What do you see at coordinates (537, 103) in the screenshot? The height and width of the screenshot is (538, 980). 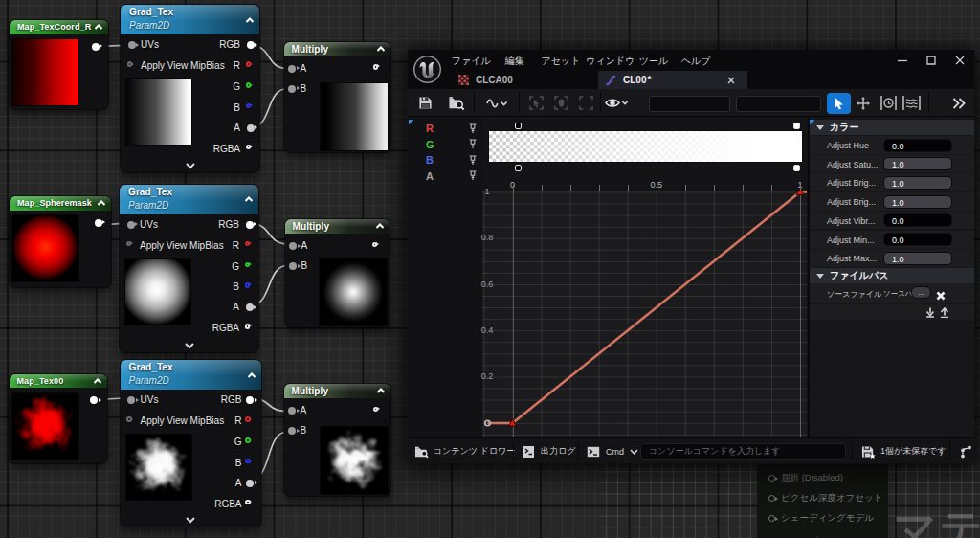 I see `select-all-keys-button` at bounding box center [537, 103].